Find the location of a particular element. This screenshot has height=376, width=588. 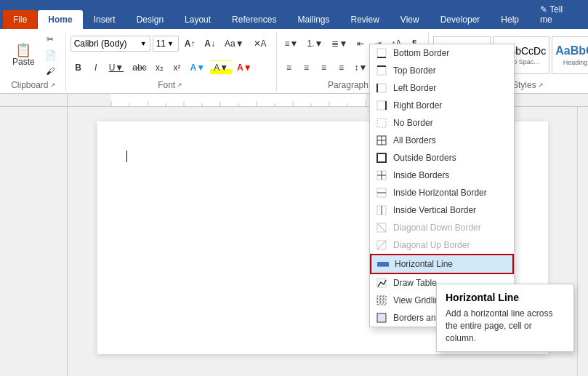

italic-button: I is located at coordinates (96, 68).